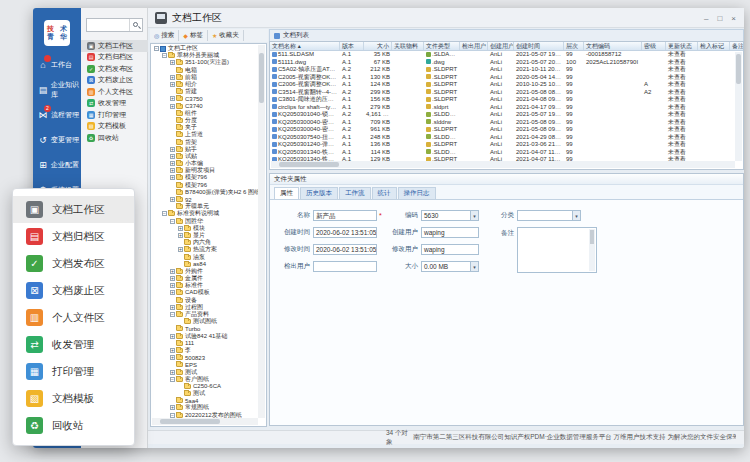 Image resolution: width=750 pixels, height=462 pixels. What do you see at coordinates (507, 108) in the screenshot?
I see `table-row: circlips for shaft—typ...A.1279 KB.sldpr…` at bounding box center [507, 108].